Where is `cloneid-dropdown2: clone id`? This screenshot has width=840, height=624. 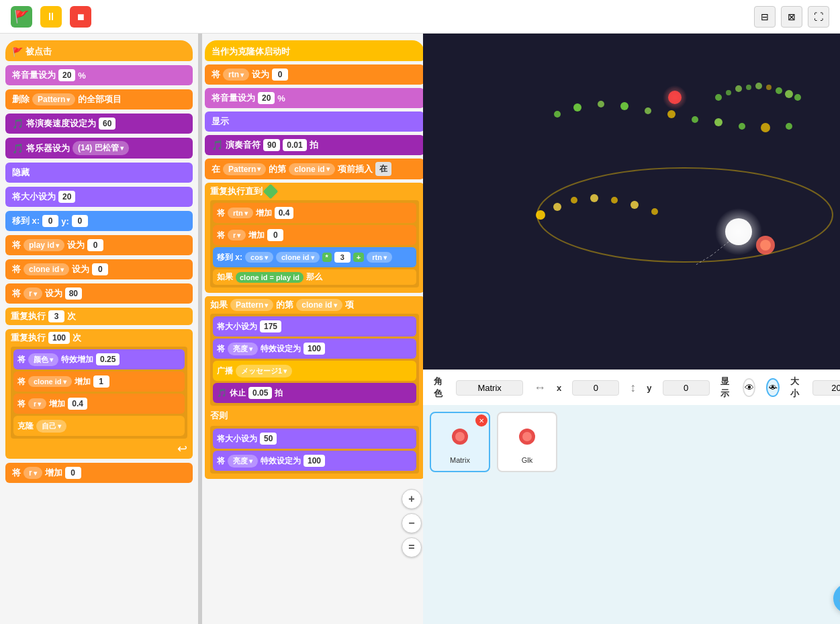 cloneid-dropdown2: clone id is located at coordinates (50, 382).